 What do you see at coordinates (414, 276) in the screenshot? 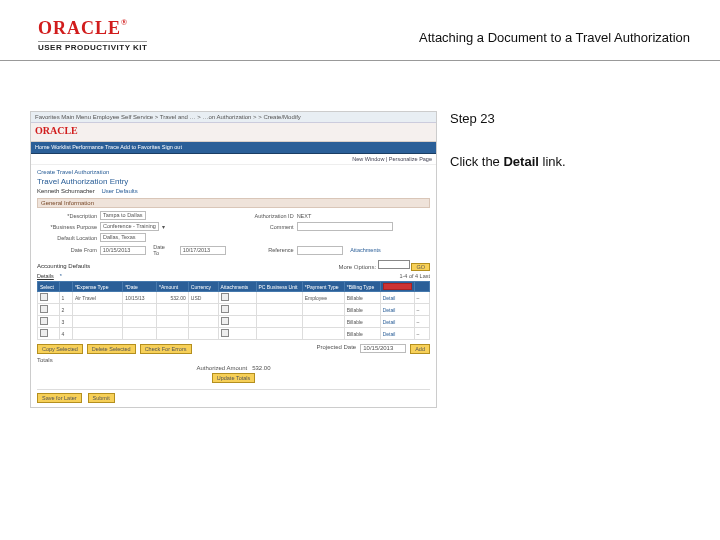
I see `pager-text: 1-4 of 4 Last` at bounding box center [414, 276].